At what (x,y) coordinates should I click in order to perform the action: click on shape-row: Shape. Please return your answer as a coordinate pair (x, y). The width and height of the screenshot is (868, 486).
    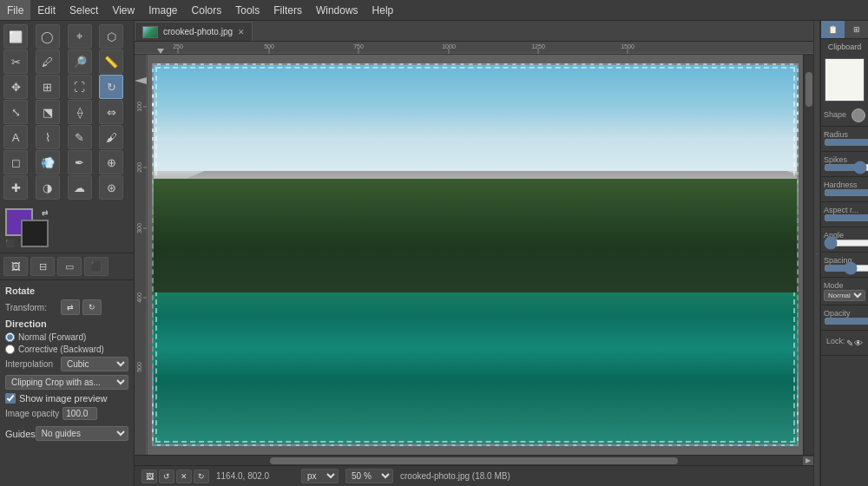
    Looking at the image, I should click on (845, 115).